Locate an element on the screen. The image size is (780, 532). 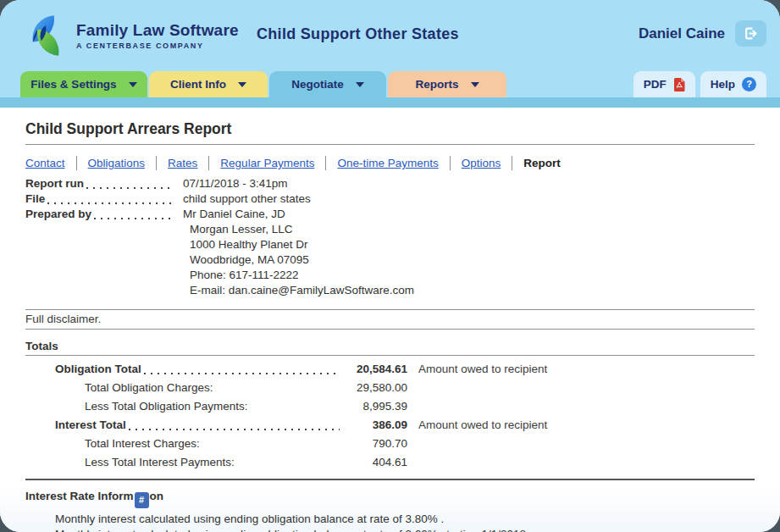
tab-reports-label: Reports is located at coordinates (437, 85).